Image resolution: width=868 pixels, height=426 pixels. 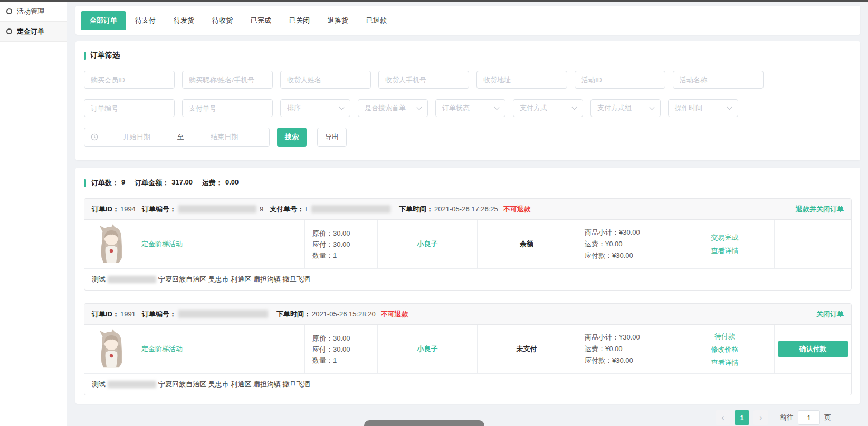 I want to click on export-button: 导出, so click(x=332, y=137).